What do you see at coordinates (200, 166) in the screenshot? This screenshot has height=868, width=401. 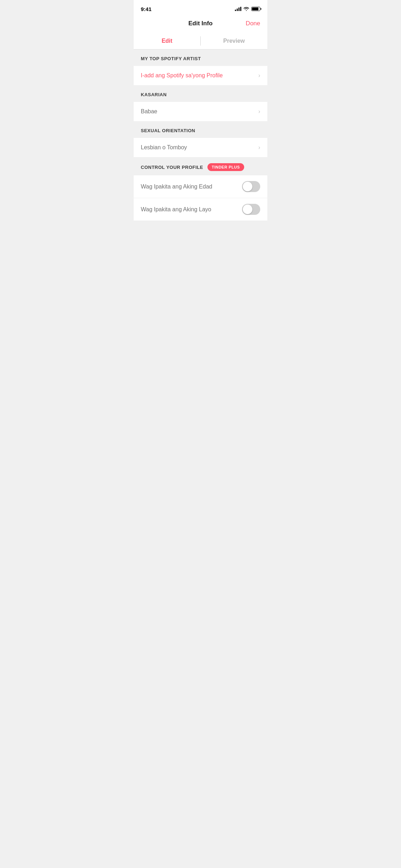 I see `section-header-control-profile: CONTROL YOUR PROFILE TINDER PLUS` at bounding box center [200, 166].